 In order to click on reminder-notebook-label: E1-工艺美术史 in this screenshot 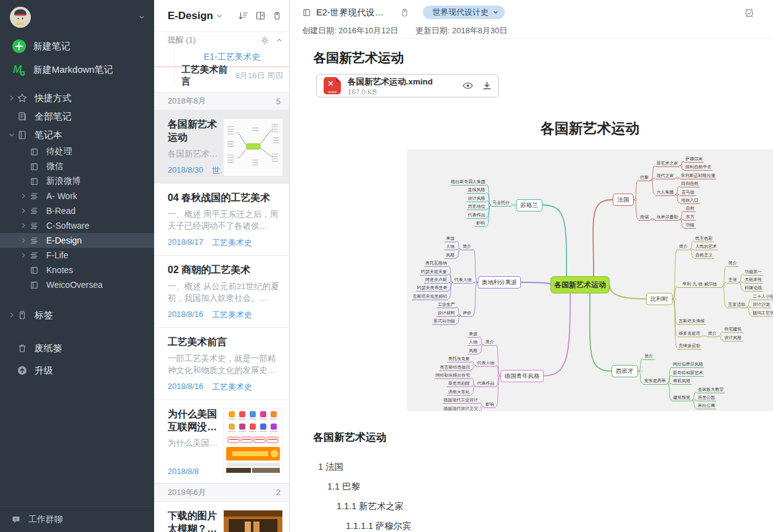, I will do `click(232, 57)`.